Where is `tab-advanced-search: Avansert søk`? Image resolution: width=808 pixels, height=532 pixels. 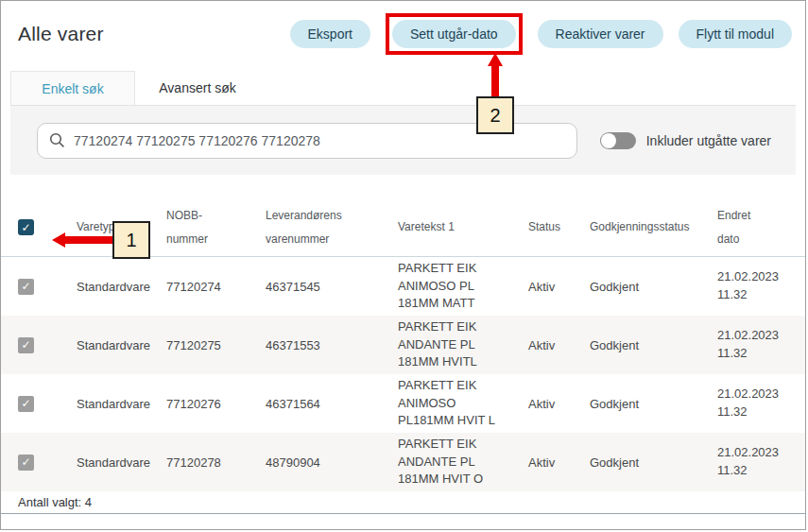 tab-advanced-search: Avansert søk is located at coordinates (198, 88).